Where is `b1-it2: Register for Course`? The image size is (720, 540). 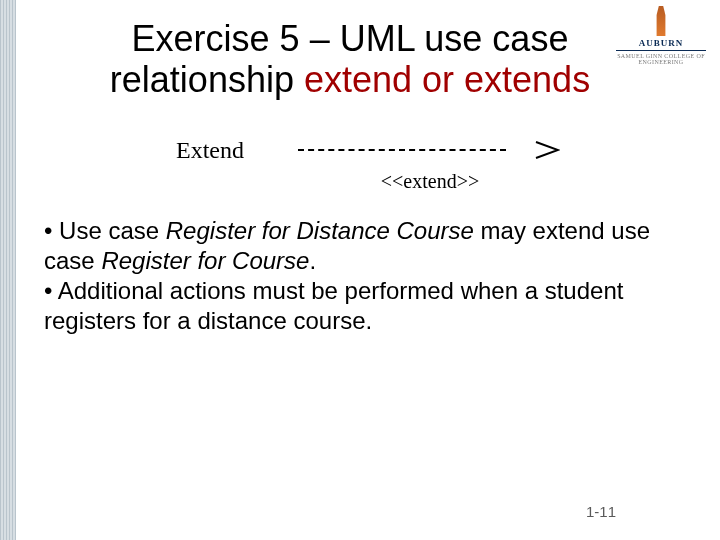 b1-it2: Register for Course is located at coordinates (205, 260).